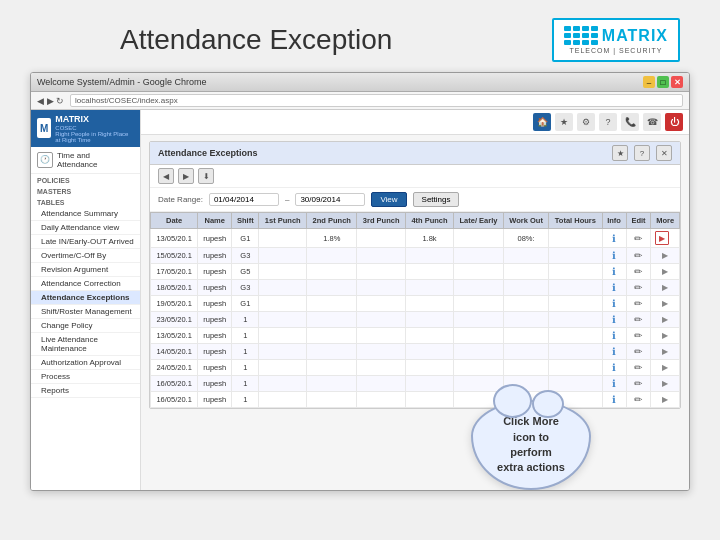 Image resolution: width=720 pixels, height=540 pixels. Describe the element at coordinates (616, 50) in the screenshot. I see `logo-tagline: TELECOM | SECURITY` at that location.